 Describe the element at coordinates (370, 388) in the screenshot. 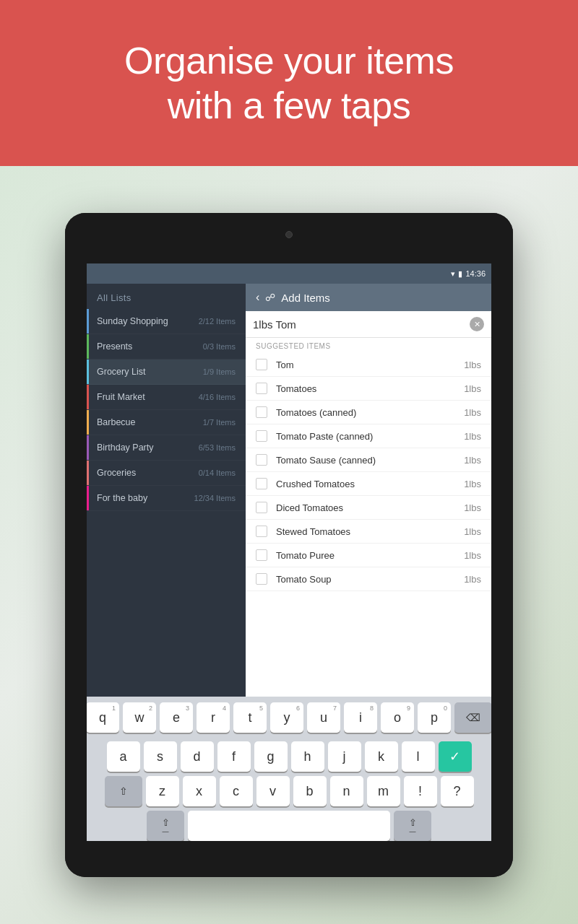

I see `item-name-1: Tomatoes` at that location.